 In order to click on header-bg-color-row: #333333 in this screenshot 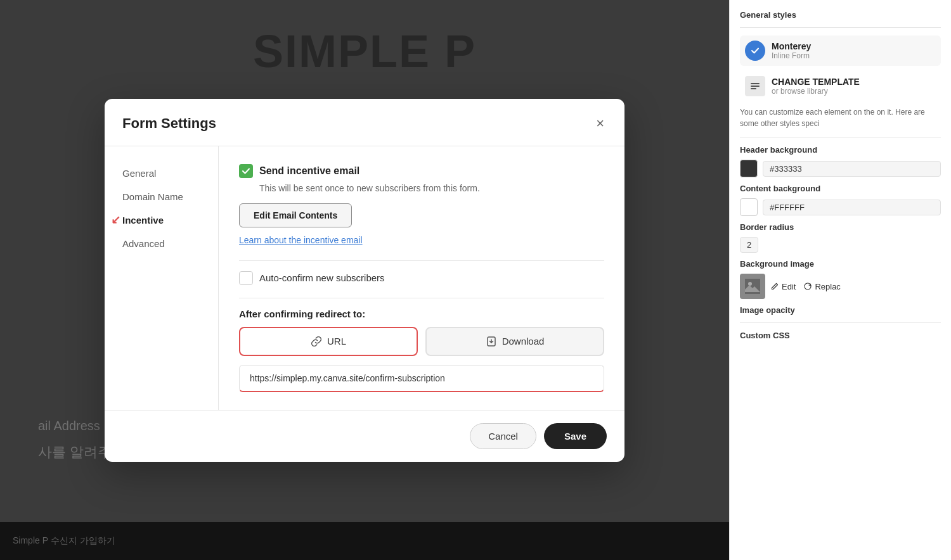, I will do `click(841, 169)`.